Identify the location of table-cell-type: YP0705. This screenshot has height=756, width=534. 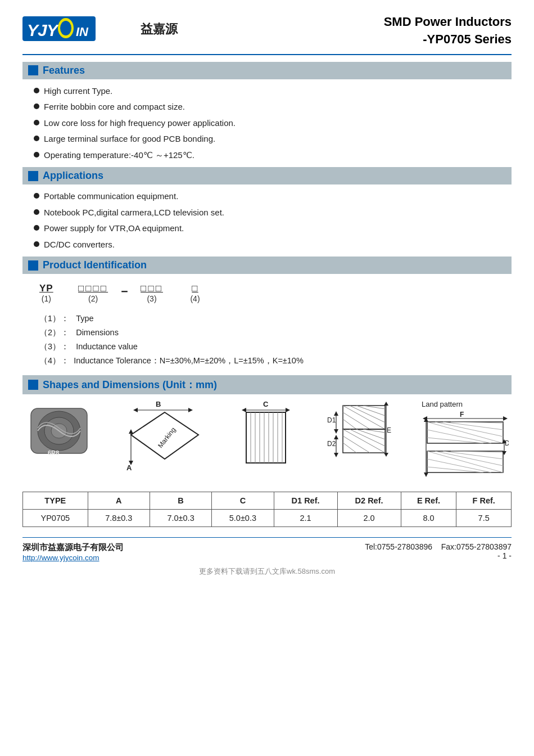
(56, 519).